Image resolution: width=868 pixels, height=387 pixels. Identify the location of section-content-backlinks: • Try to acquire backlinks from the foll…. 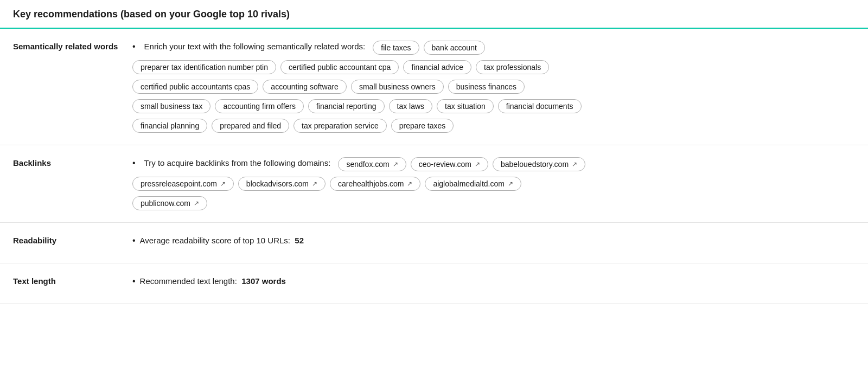
(494, 184).